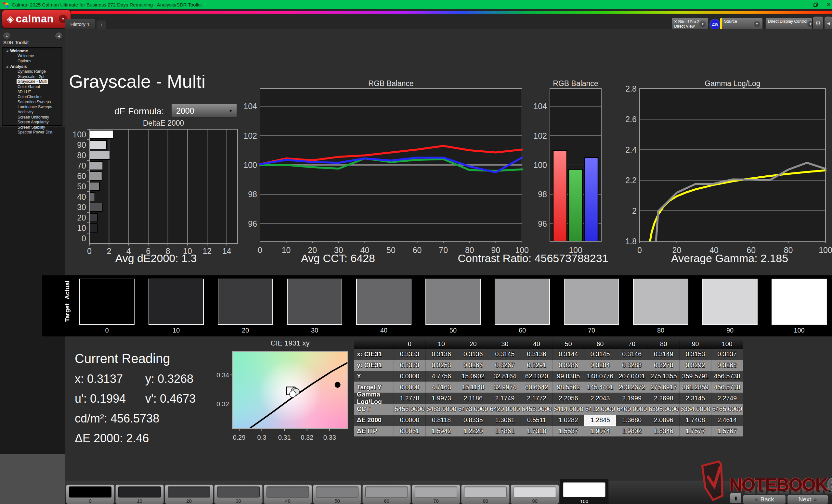  Describe the element at coordinates (59, 36) in the screenshot. I see `collapse-sidebar-button: ◀` at that location.